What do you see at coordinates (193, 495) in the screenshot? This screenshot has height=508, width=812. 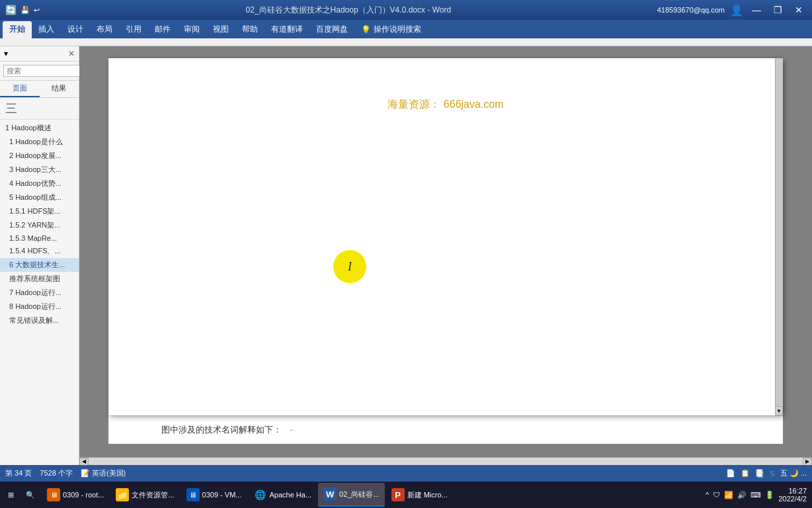 I see `vm-icon: 🖥` at bounding box center [193, 495].